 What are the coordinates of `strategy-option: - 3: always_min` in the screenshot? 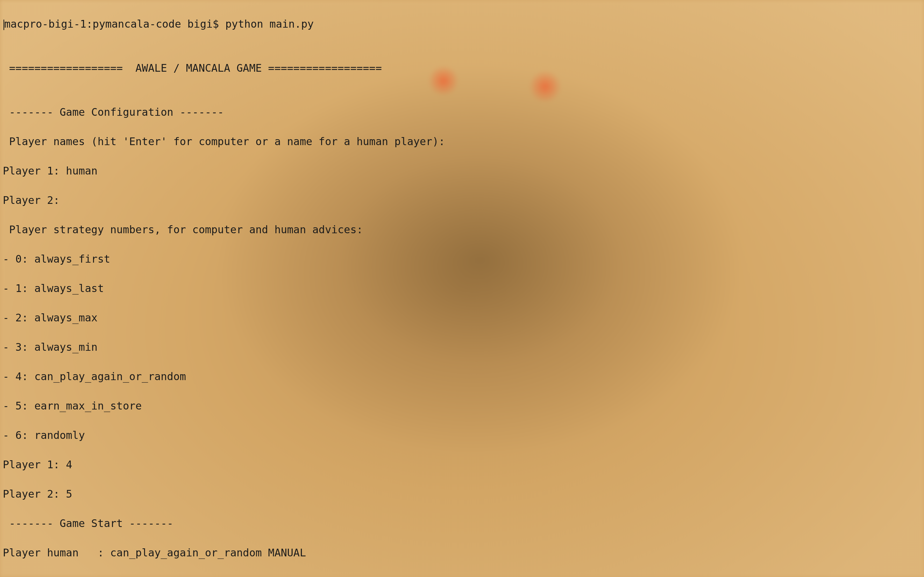 It's located at (462, 347).